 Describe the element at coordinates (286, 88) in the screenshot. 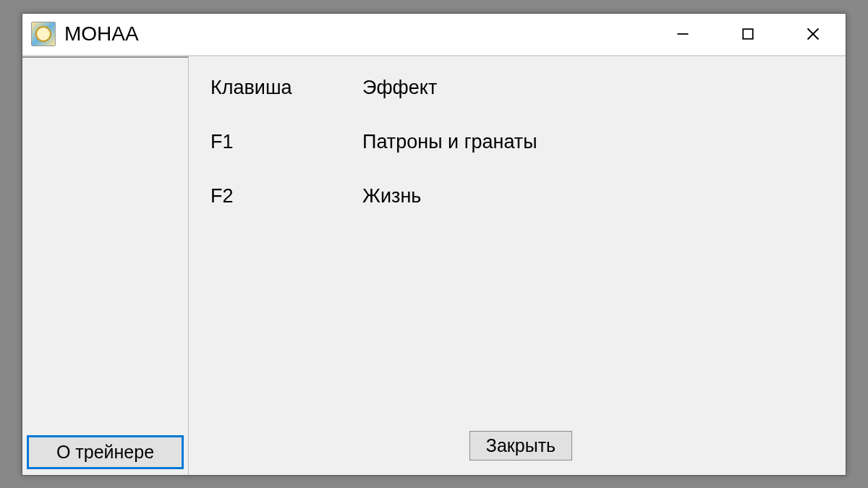

I see `header-key: Клавиша` at that location.